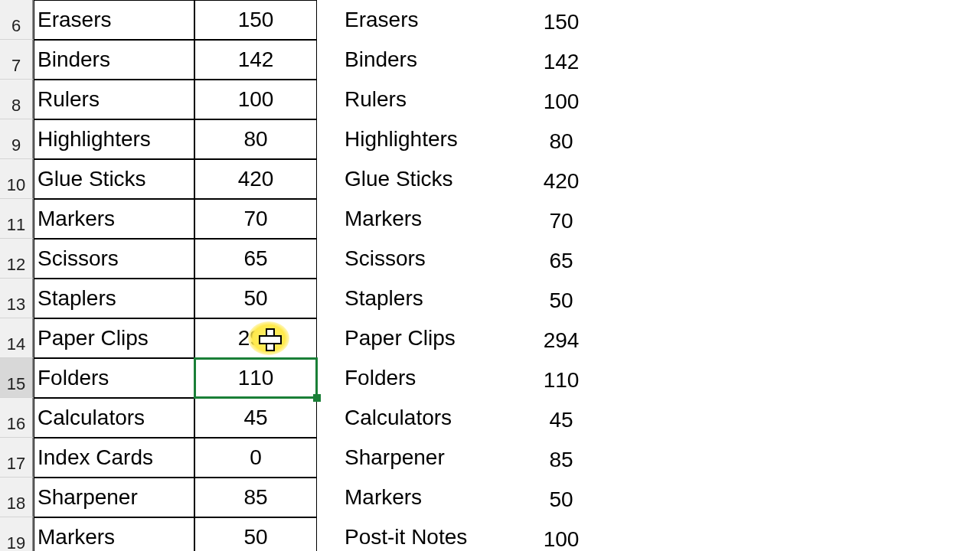 The image size is (980, 551). Describe the element at coordinates (114, 378) in the screenshot. I see `cell-item-name: Folders` at that location.